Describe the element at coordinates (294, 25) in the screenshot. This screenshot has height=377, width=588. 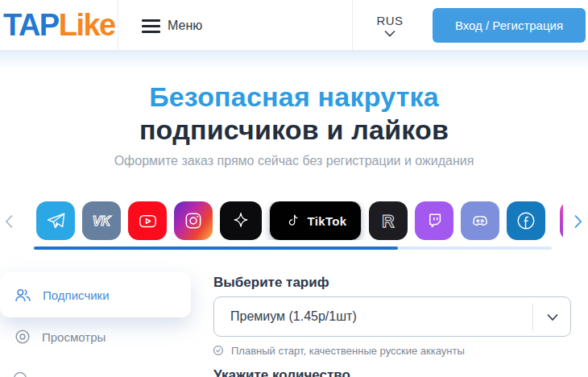
I see `header: TAPLike Меню RUS Вход / Регистрация` at that location.